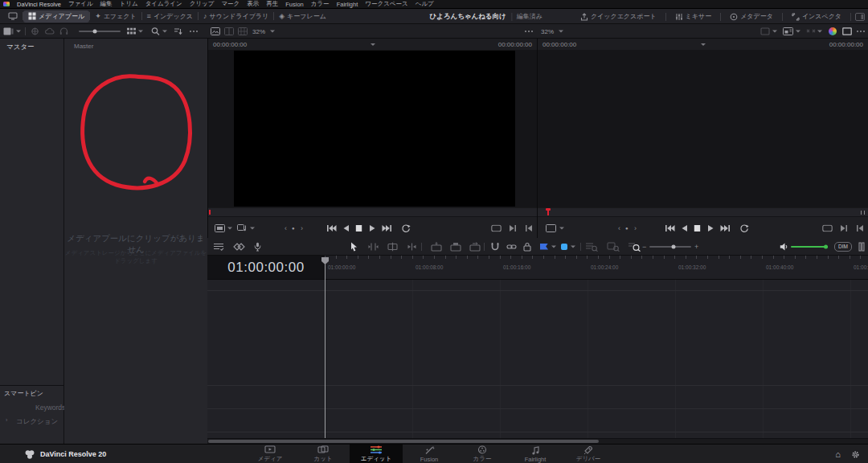 The width and height of the screenshot is (868, 463). What do you see at coordinates (837, 455) in the screenshot?
I see `home-icon: ⌂` at bounding box center [837, 455].